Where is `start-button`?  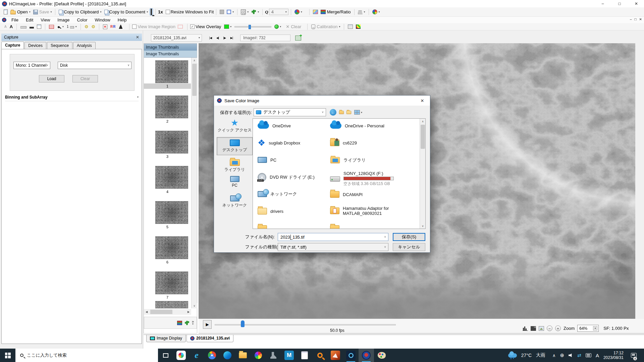
start-button is located at coordinates (8, 355).